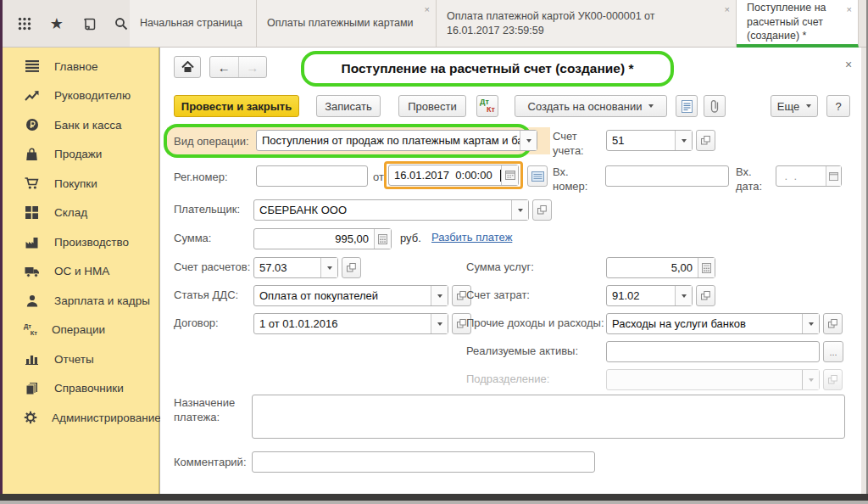 The image size is (868, 504). What do you see at coordinates (341, 24) in the screenshot?
I see `tab-label: Оплаты платежными картами` at bounding box center [341, 24].